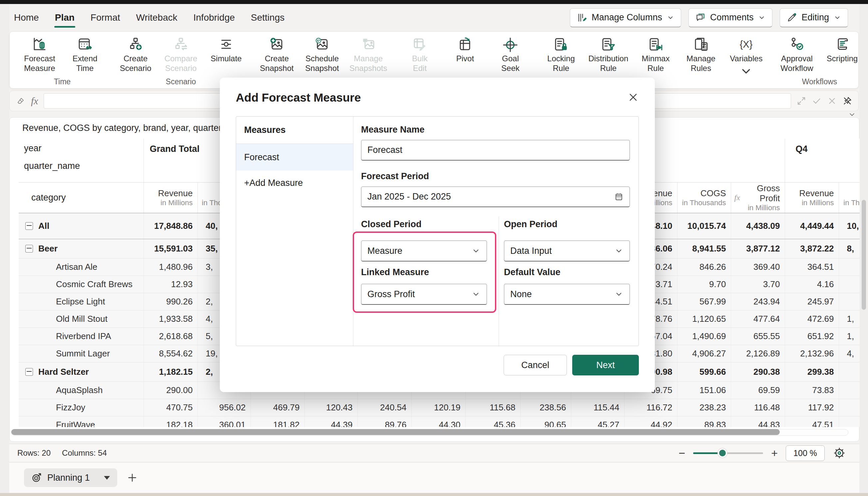  What do you see at coordinates (656, 58) in the screenshot?
I see `ribbon-minmax-rule-button: MinmaxRule` at bounding box center [656, 58].